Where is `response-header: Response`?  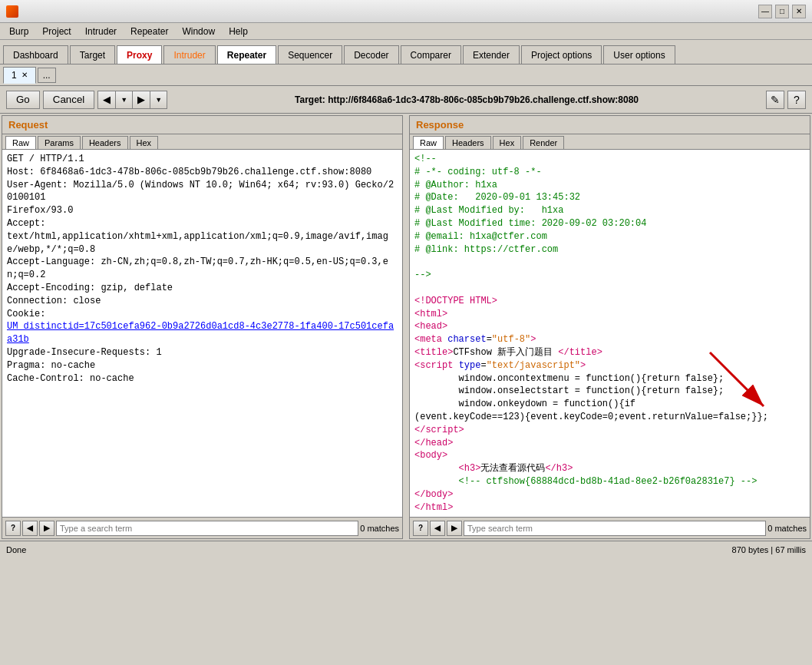 response-header: Response is located at coordinates (609, 125).